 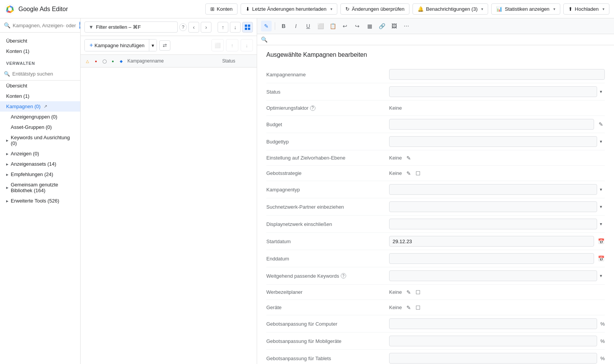 I want to click on italic-toolbar-button: I, so click(x=296, y=26).